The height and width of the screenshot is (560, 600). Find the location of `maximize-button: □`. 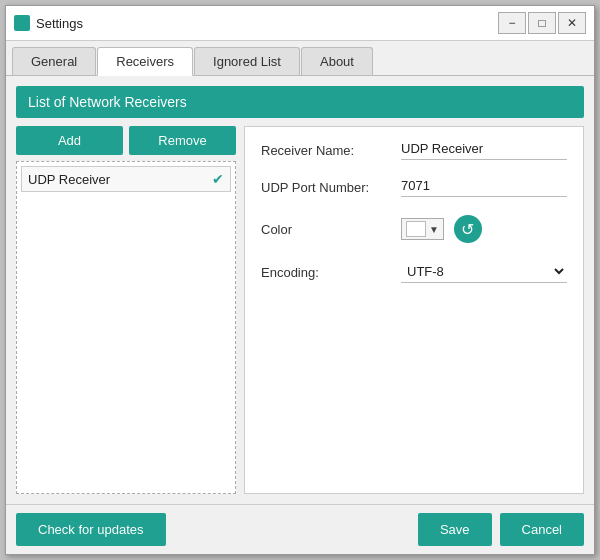

maximize-button: □ is located at coordinates (542, 23).